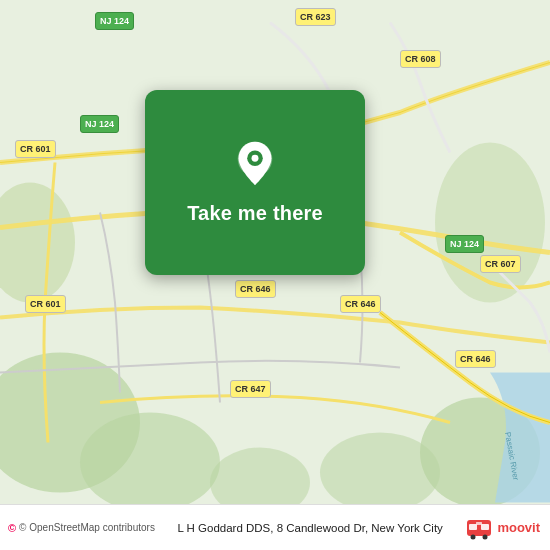 The image size is (550, 550). I want to click on road-badge-nj124-right: NJ 124, so click(464, 244).